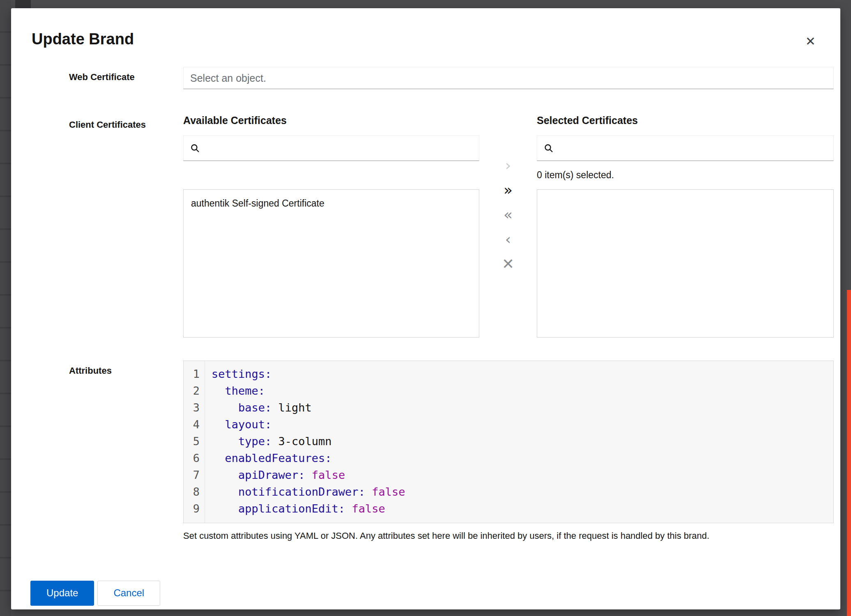 Image resolution: width=851 pixels, height=616 pixels. Describe the element at coordinates (126, 368) in the screenshot. I see `attributes-label: Attributes` at that location.